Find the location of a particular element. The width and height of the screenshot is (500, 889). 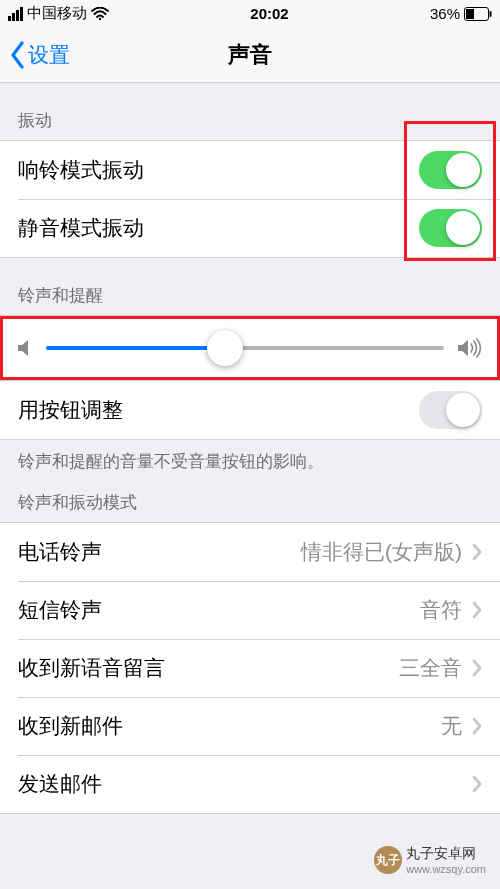

pattern-label: 电话铃声 is located at coordinates (60, 552).